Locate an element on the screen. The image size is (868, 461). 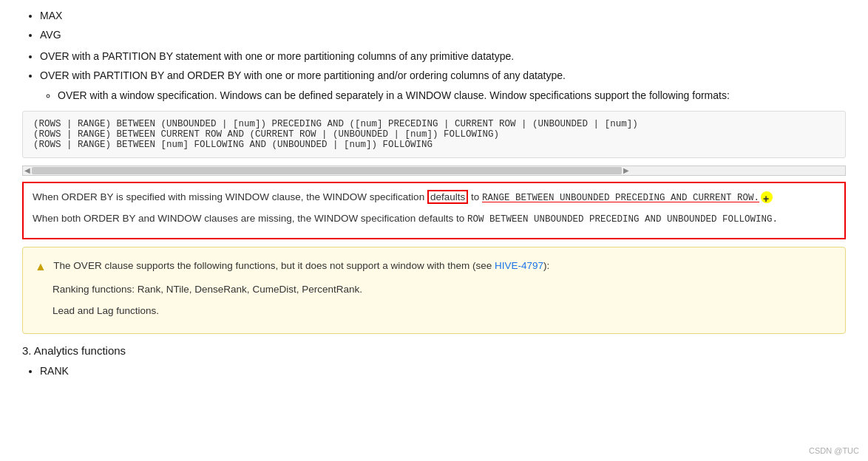
highlight-paragraph-2: When both ORDER BY and WINDOW clauses ar… is located at coordinates (434, 219).